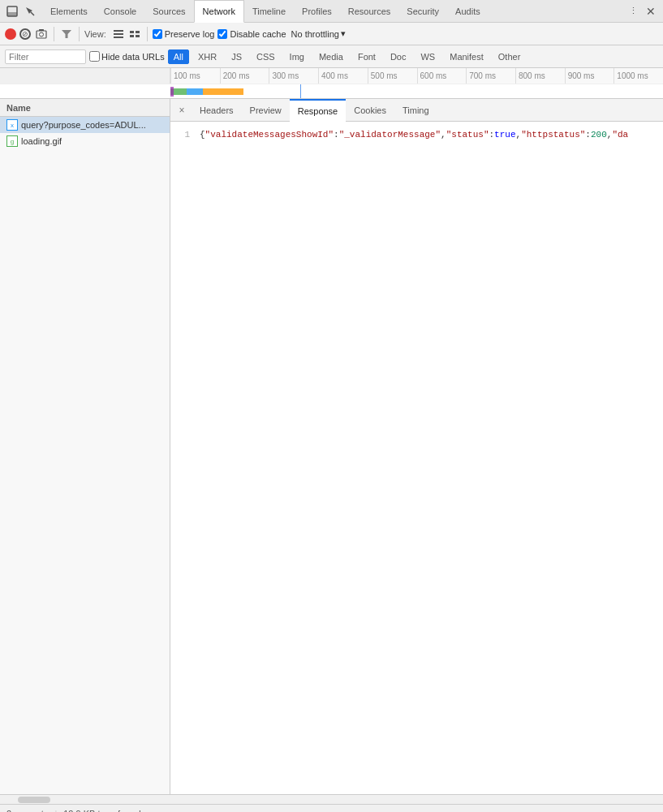 Image resolution: width=663 pixels, height=812 pixels. I want to click on filter-input, so click(45, 57).